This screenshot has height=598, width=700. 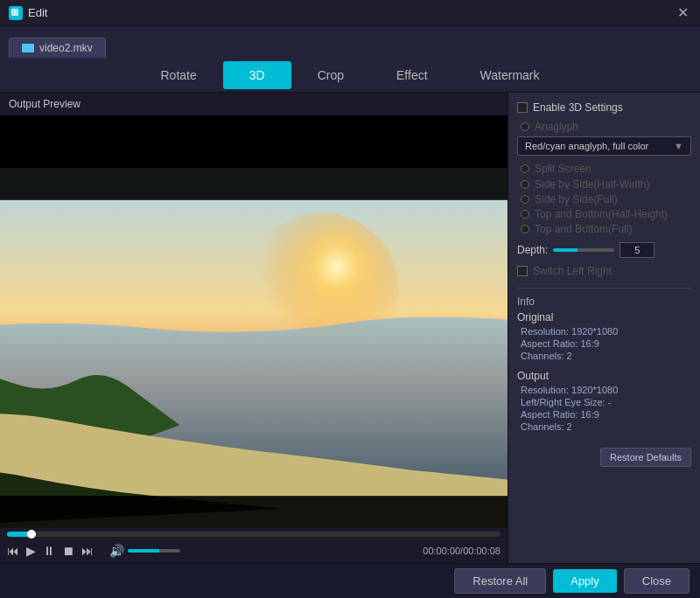 What do you see at coordinates (525, 184) in the screenshot?
I see `split-opt-0-radio` at bounding box center [525, 184].